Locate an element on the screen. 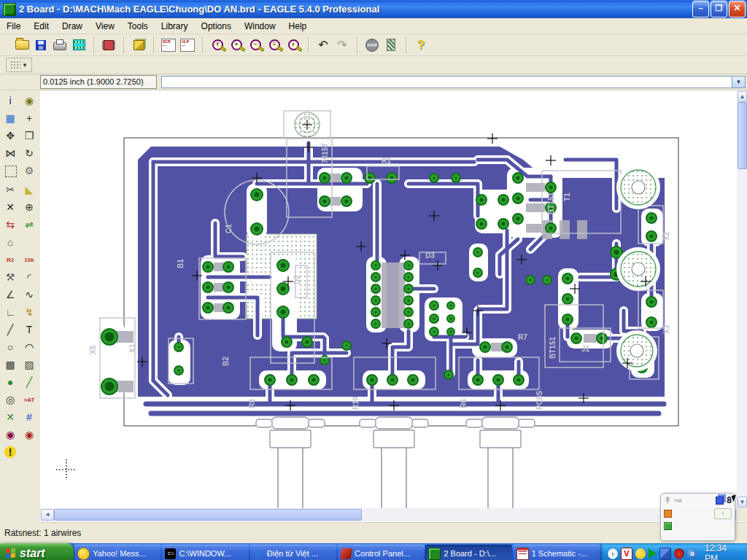  redo-button: ↷ is located at coordinates (342, 45).